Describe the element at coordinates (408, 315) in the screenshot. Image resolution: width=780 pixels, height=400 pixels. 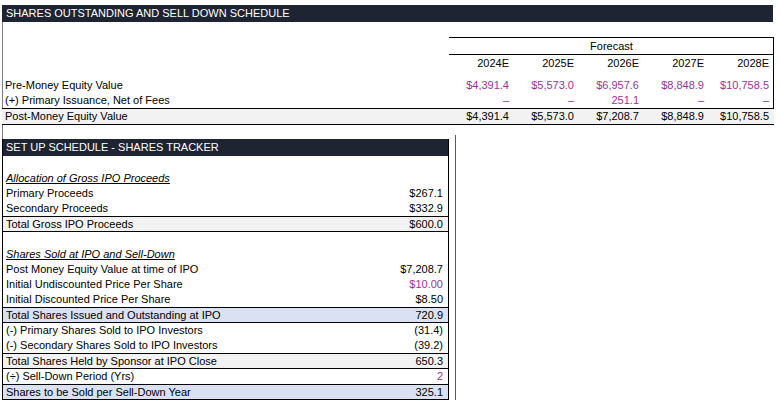
I see `cell-value: 720.9` at that location.